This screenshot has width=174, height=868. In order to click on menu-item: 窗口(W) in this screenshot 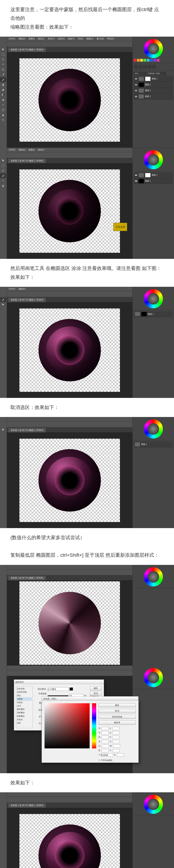, I will do `click(100, 39)`.